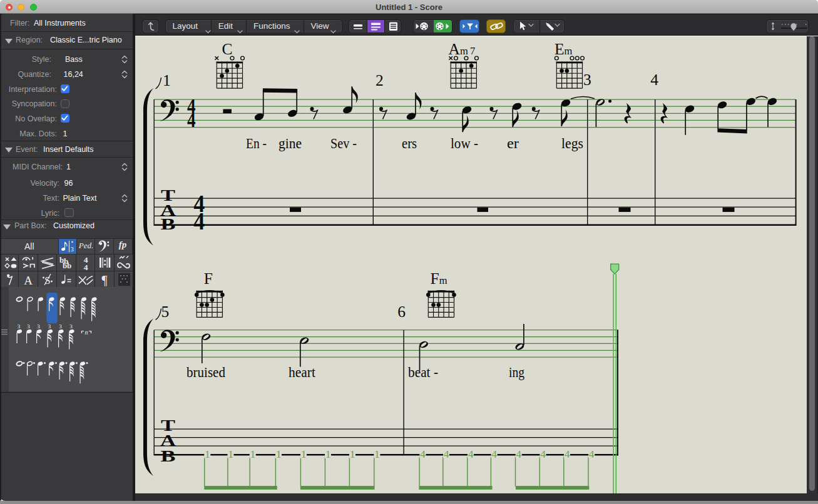  Describe the element at coordinates (69, 265) in the screenshot. I see `svg-text: b` at that location.